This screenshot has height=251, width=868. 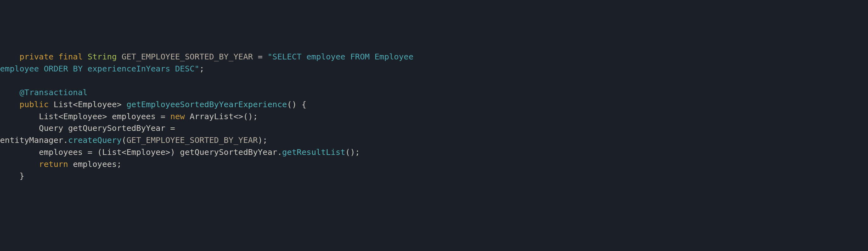 What do you see at coordinates (434, 69) in the screenshot?
I see `code-line: employee ORDER BY experienceInYears DESC…` at bounding box center [434, 69].